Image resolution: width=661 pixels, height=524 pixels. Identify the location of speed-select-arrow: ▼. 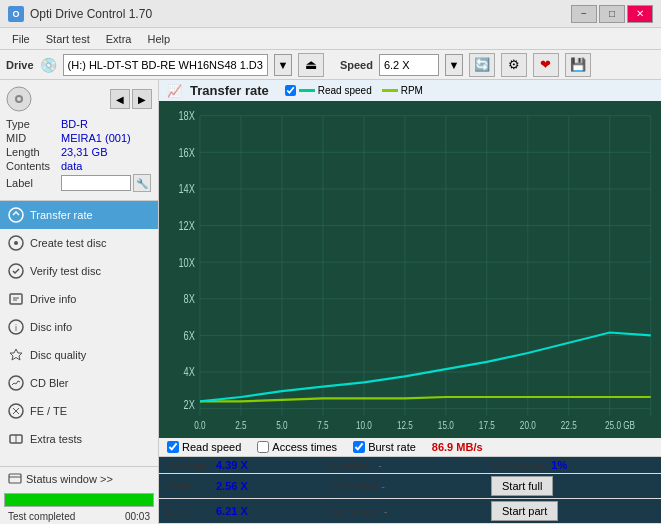
(454, 65).